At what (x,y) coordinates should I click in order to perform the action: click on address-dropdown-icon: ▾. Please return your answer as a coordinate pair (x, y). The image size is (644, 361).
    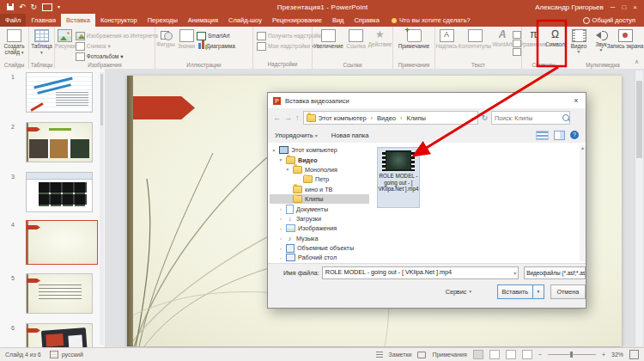
    Looking at the image, I should click on (472, 119).